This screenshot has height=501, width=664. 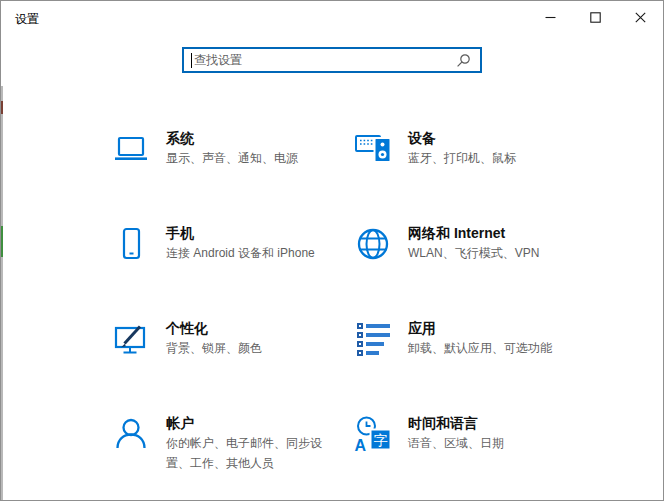 I want to click on time-language-icon: A 字, so click(x=373, y=434).